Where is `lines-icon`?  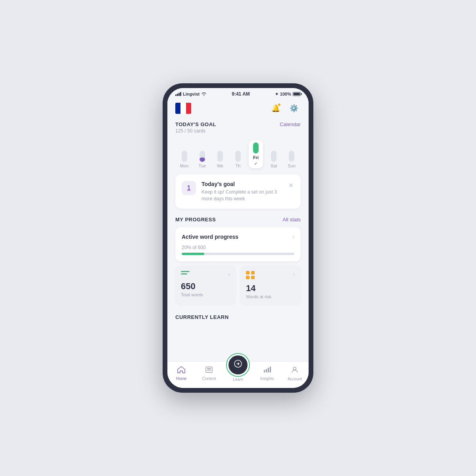
lines-icon is located at coordinates (185, 273).